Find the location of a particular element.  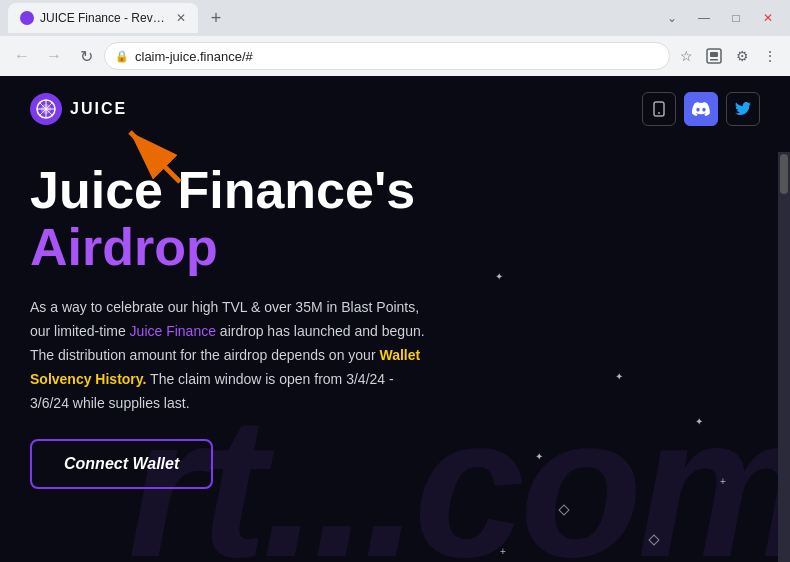

extensions-icon: ⚙ is located at coordinates (742, 56).